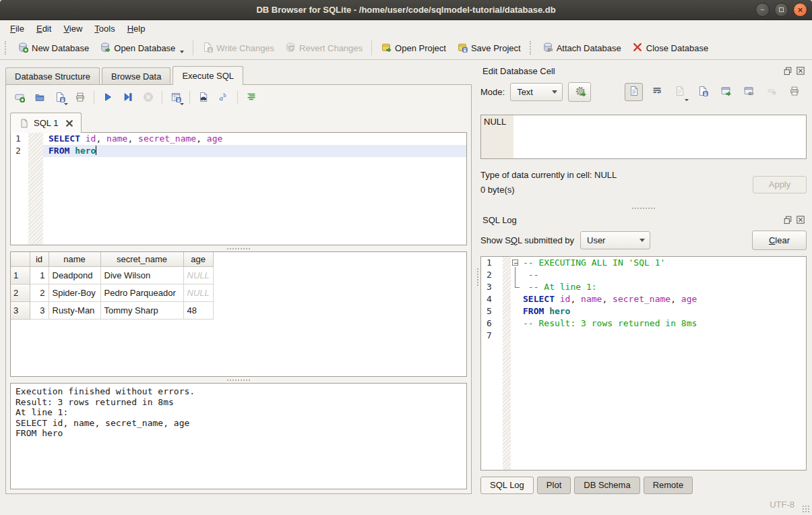 Image resolution: width=812 pixels, height=515 pixels. I want to click on dock-splitter, so click(644, 208).